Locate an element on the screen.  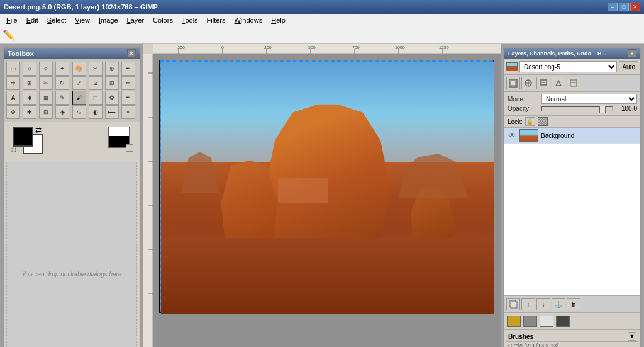
menu-layer: Layer is located at coordinates (136, 20).